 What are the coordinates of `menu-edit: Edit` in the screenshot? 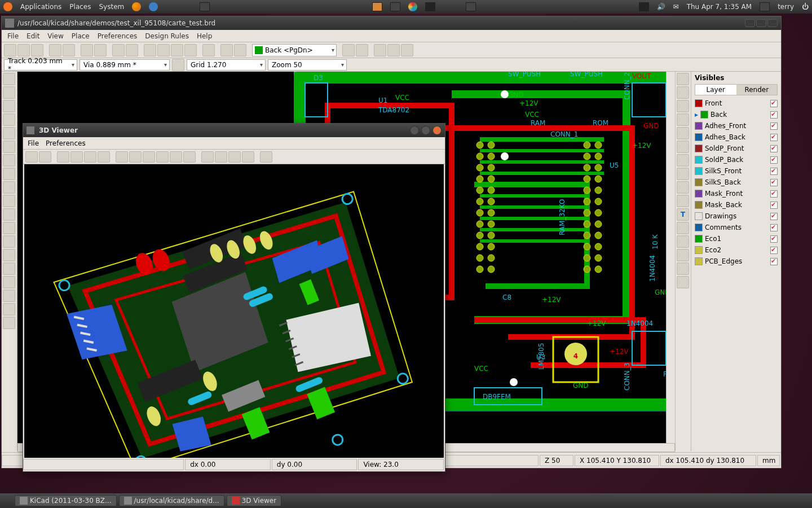 It's located at (33, 36).